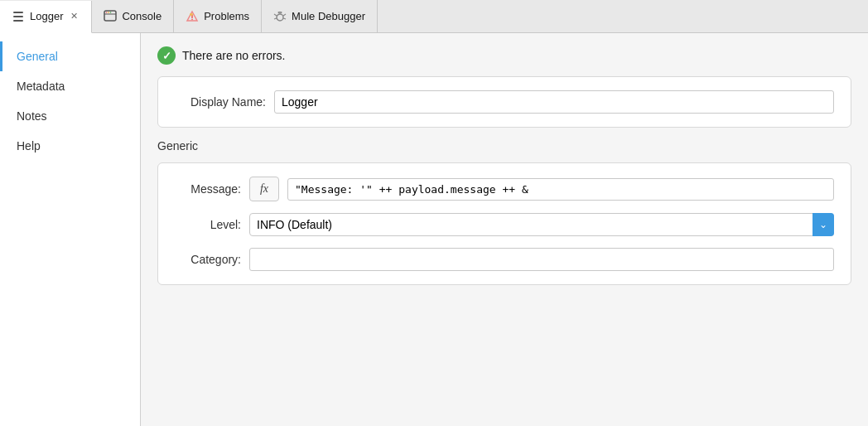  I want to click on tab-mule-debugger-label: Mule Debugger, so click(328, 17).